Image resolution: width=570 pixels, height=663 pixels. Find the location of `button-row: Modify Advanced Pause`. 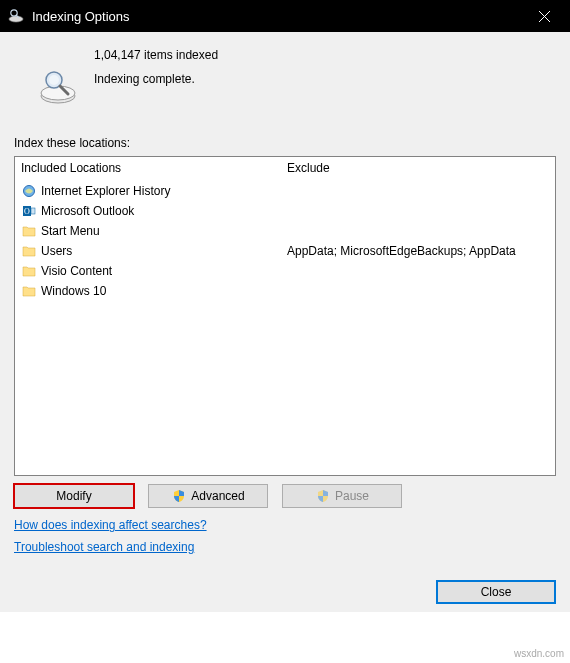

button-row: Modify Advanced Pause is located at coordinates (285, 496).